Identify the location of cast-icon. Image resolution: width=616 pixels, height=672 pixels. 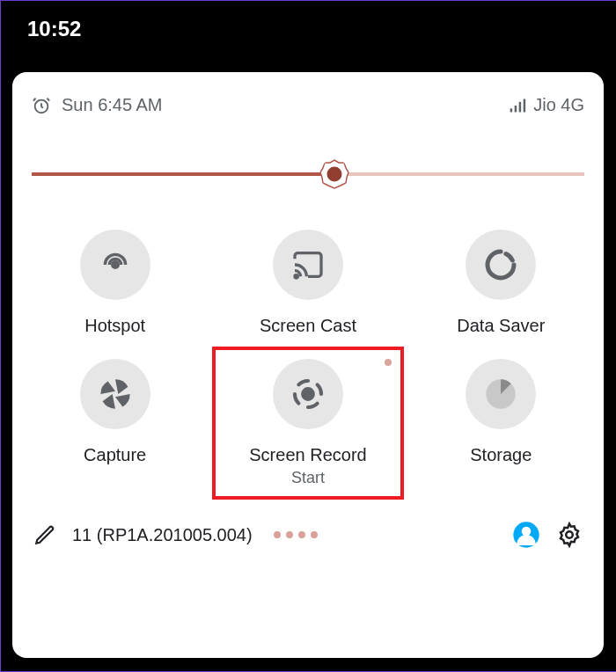
(308, 265).